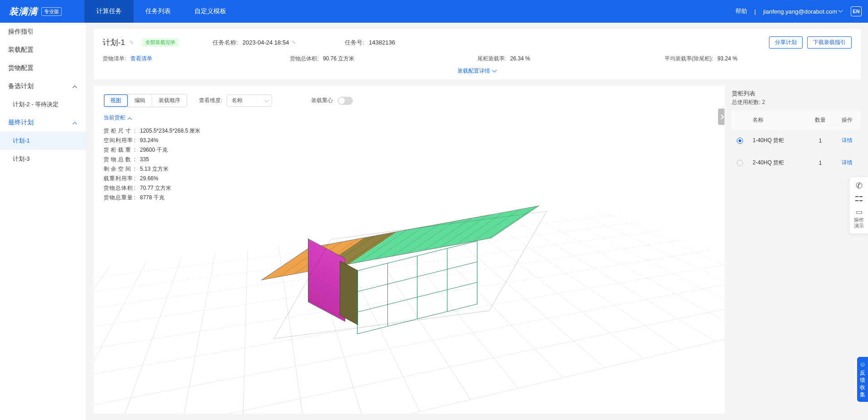 Image resolution: width=868 pixels, height=420 pixels. Describe the element at coordinates (169, 101) in the screenshot. I see `tab-loading-order: 装载顺序` at that location.